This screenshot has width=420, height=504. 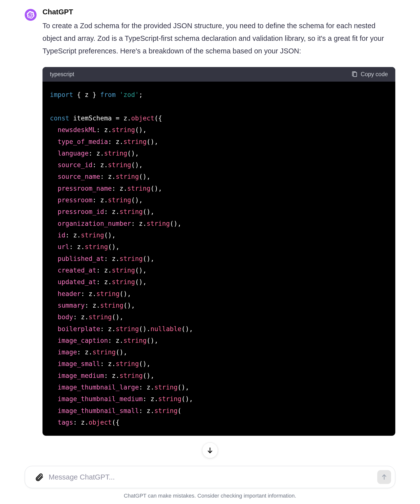 What do you see at coordinates (210, 496) in the screenshot?
I see `disclaimer-text: ChatGPT can make mistakes. Consider chec…` at bounding box center [210, 496].